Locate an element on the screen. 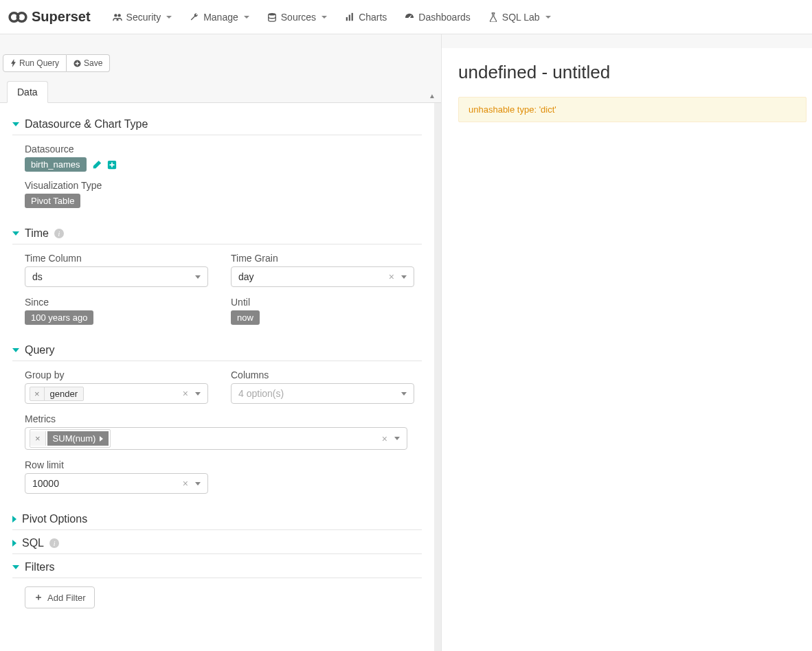 This screenshot has width=812, height=651. until-label: Until is located at coordinates (326, 302).